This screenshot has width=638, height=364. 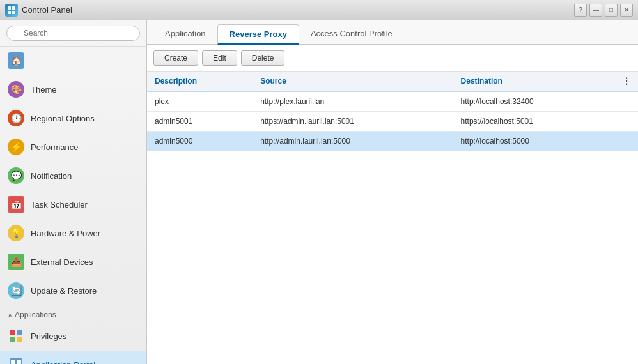 What do you see at coordinates (199, 142) in the screenshot?
I see `cell-description: admin5000` at bounding box center [199, 142].